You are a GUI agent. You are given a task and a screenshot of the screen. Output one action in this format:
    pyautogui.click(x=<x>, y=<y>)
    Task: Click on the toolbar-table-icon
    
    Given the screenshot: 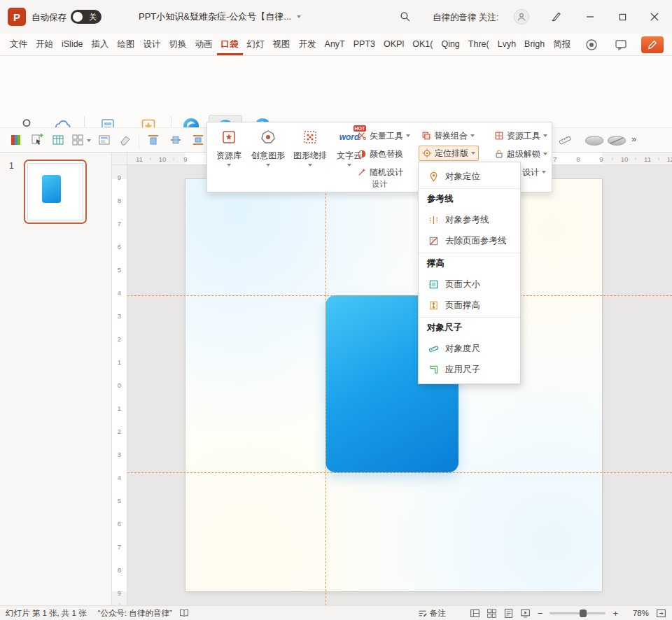 What is the action you would take?
    pyautogui.click(x=59, y=141)
    